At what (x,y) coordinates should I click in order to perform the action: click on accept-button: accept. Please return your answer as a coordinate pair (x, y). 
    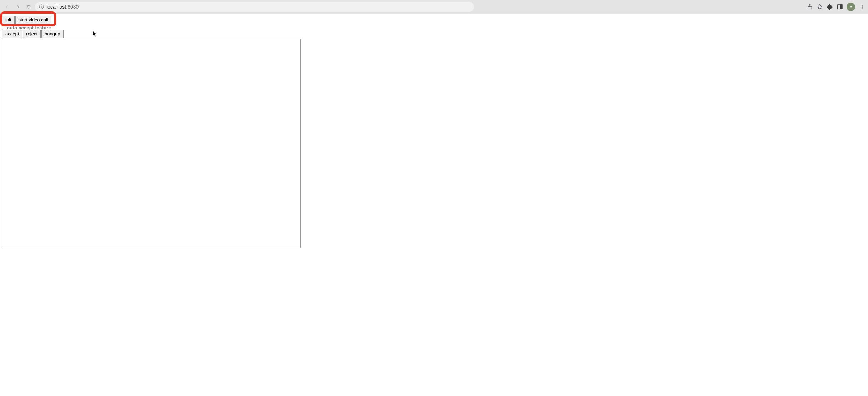
    Looking at the image, I should click on (12, 34).